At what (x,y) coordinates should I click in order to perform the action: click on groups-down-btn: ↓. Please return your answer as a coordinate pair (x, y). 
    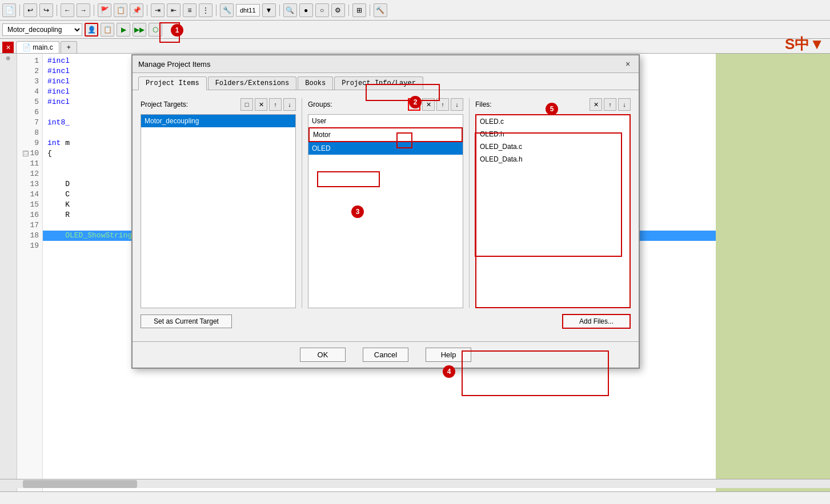
    Looking at the image, I should click on (457, 104).